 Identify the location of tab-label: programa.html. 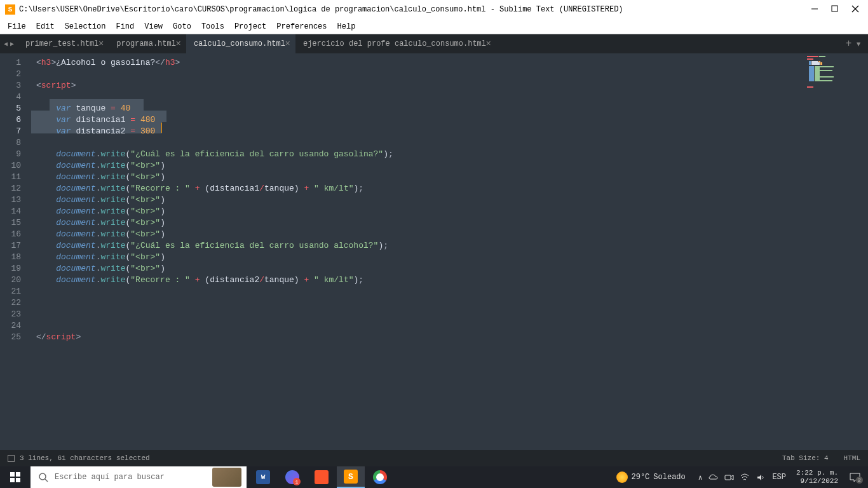
(146, 44).